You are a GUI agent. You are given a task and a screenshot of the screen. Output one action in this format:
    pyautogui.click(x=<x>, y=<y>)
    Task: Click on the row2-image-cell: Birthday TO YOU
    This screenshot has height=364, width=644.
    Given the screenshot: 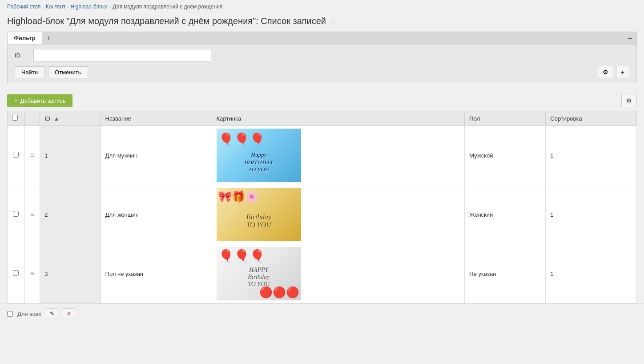 What is the action you would take?
    pyautogui.click(x=338, y=214)
    